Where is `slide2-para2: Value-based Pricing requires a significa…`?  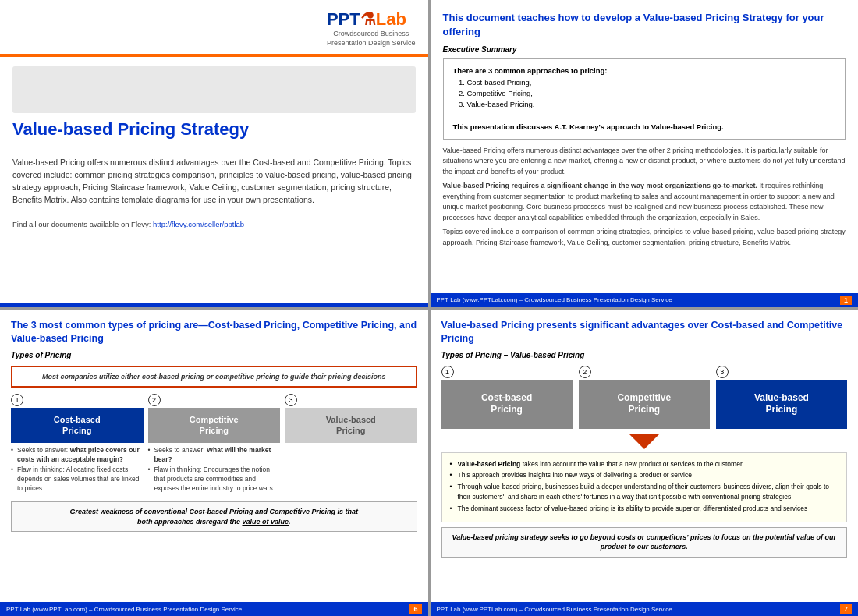 slide2-para2: Value-based Pricing requires a significa… is located at coordinates (644, 202).